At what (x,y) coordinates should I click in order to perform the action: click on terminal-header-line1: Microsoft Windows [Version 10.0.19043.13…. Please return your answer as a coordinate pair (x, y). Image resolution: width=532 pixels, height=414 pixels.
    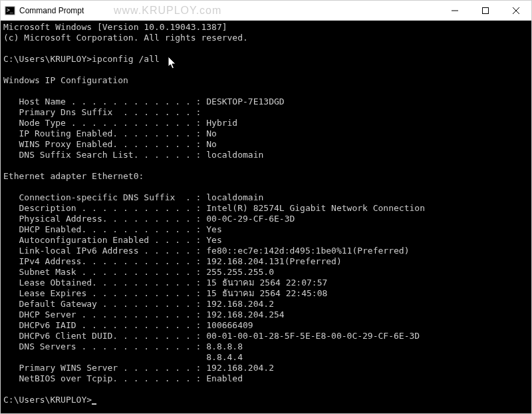
    Looking at the image, I should click on (116, 27).